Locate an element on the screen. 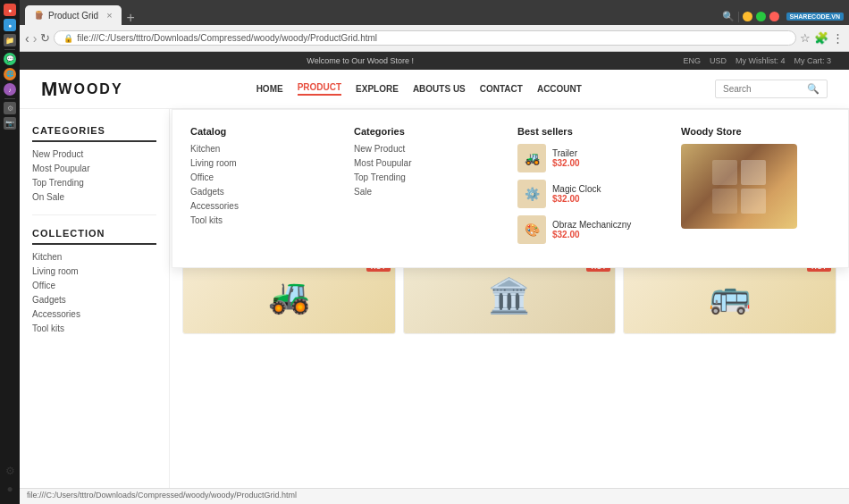 The image size is (849, 504). forward-button: › is located at coordinates (36, 38).